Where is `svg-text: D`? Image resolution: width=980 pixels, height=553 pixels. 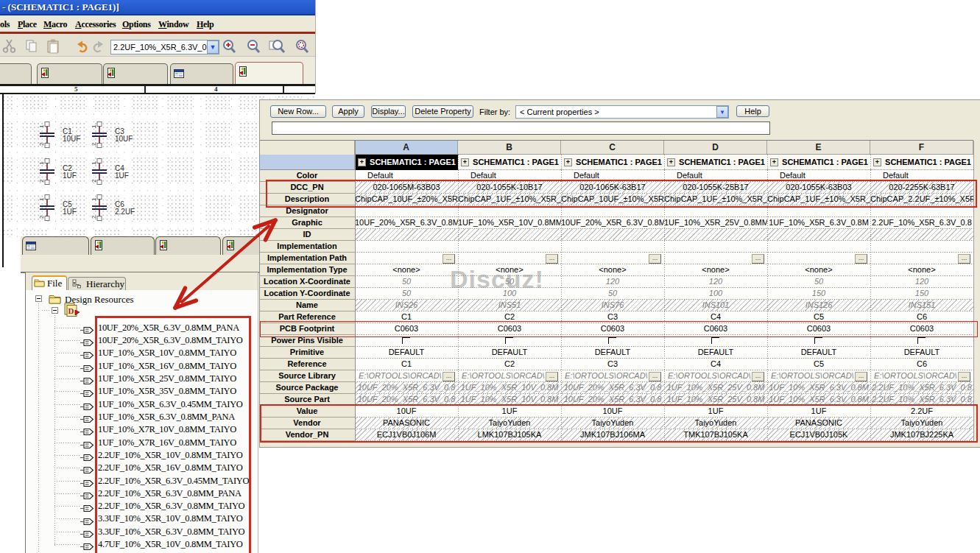
svg-text: D is located at coordinates (71, 311).